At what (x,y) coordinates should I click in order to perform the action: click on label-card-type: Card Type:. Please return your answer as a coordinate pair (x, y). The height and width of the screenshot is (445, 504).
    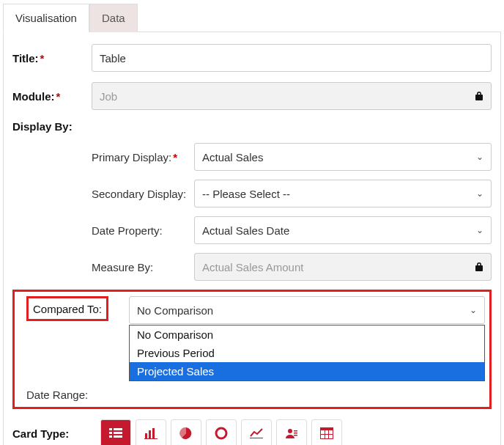
    Looking at the image, I should click on (52, 434).